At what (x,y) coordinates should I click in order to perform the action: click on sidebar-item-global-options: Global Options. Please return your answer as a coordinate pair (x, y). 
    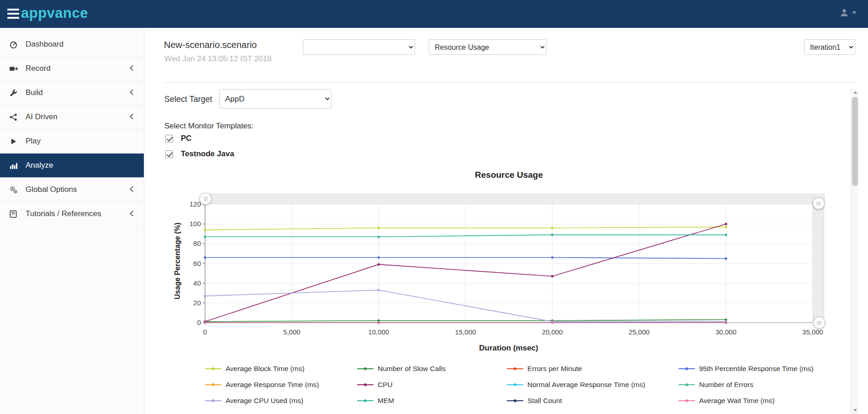
    Looking at the image, I should click on (72, 190).